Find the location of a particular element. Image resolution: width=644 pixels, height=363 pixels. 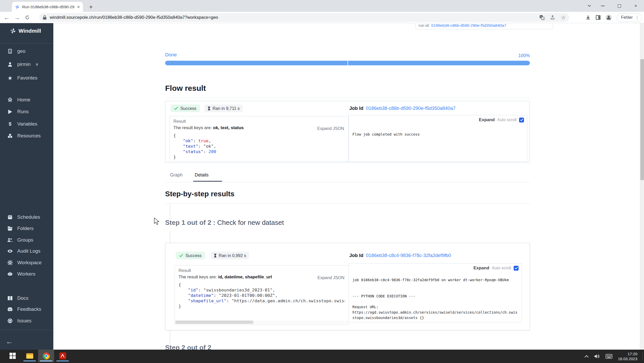

sidebar: Windmill geo pirmin ♛ ★ Favorites Home is located at coordinates (27, 186).